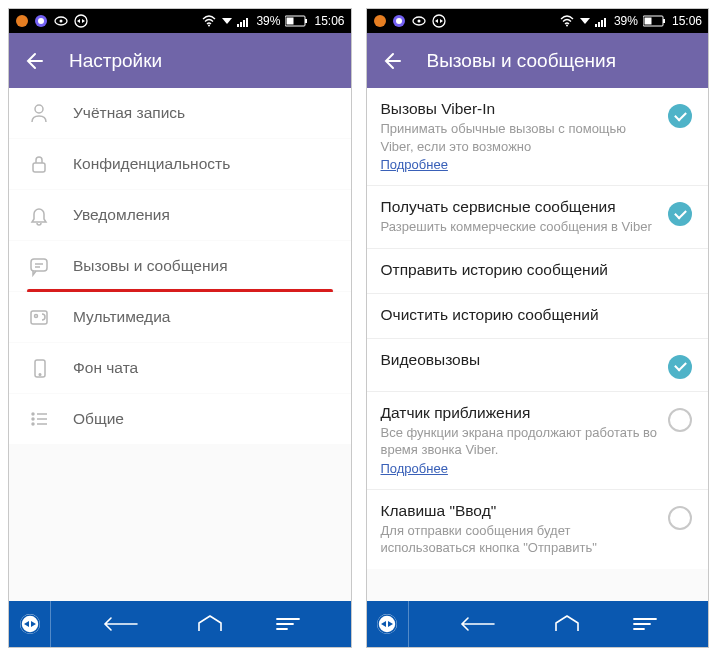 The height and width of the screenshot is (657, 717). Describe the element at coordinates (39, 317) in the screenshot. I see `media-icon` at that location.